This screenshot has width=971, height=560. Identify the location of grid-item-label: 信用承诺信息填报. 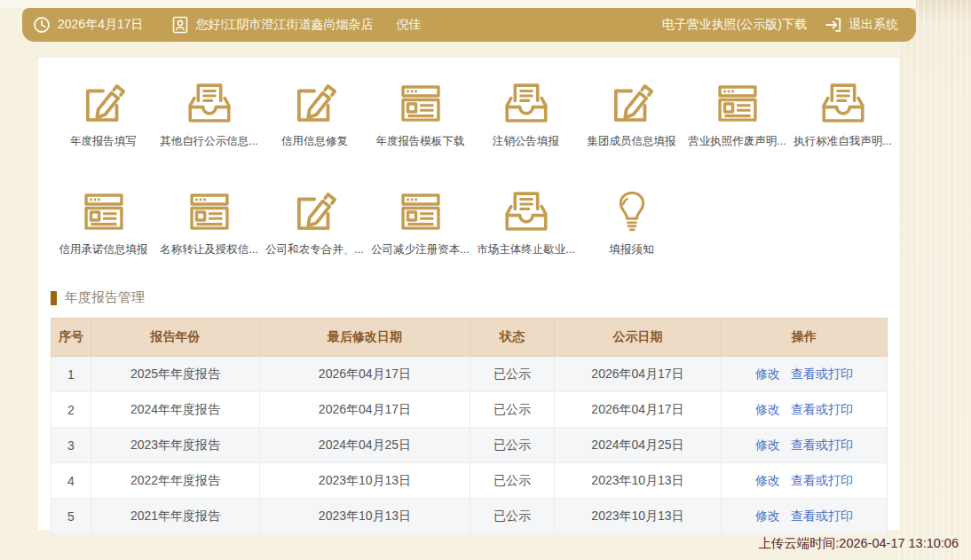
(104, 250).